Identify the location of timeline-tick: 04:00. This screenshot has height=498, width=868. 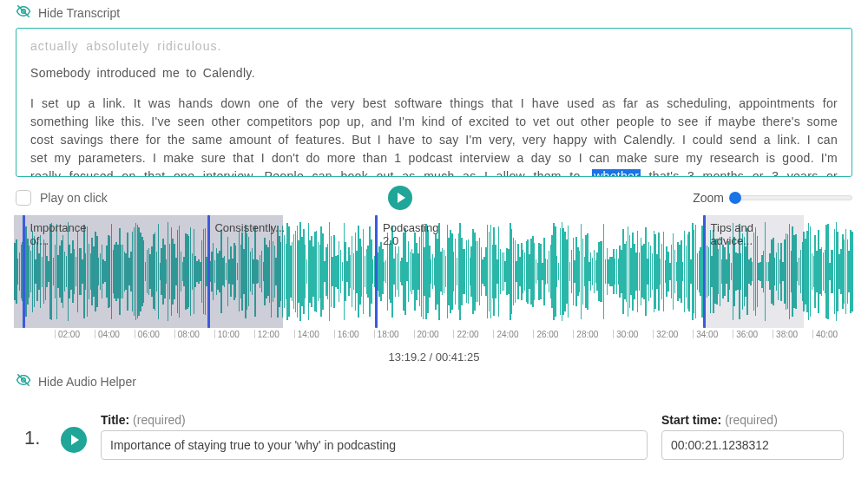
(115, 334).